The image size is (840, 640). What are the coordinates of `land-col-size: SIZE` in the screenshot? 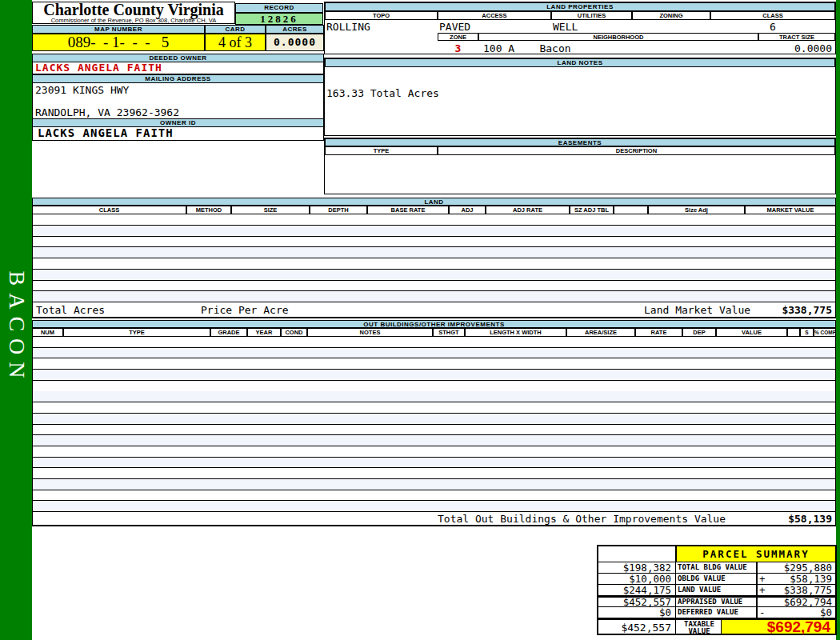 It's located at (270, 210).